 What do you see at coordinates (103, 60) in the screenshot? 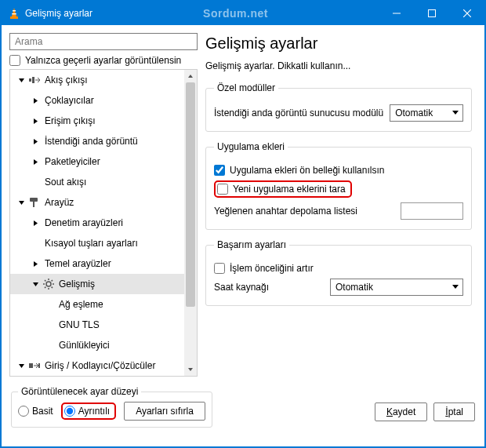
I see `only-current-label: Yalnızca geçerli ayarlar görüntülensin` at bounding box center [103, 60].